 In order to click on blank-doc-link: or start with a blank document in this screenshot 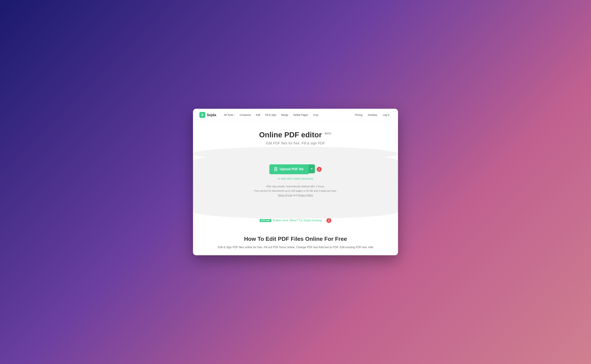, I will do `click(296, 179)`.